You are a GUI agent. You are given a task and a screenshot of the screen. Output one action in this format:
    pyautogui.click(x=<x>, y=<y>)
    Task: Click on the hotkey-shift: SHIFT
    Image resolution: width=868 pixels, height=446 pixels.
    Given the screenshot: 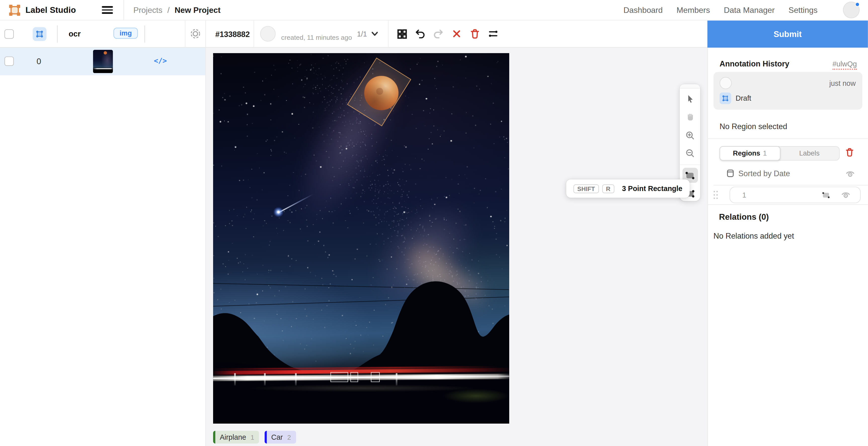 What is the action you would take?
    pyautogui.click(x=586, y=189)
    